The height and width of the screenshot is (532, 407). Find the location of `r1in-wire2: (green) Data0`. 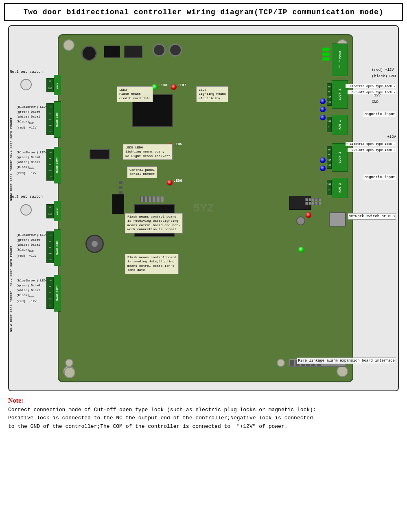

r1in-wire2: (green) Data0 is located at coordinates (31, 112).